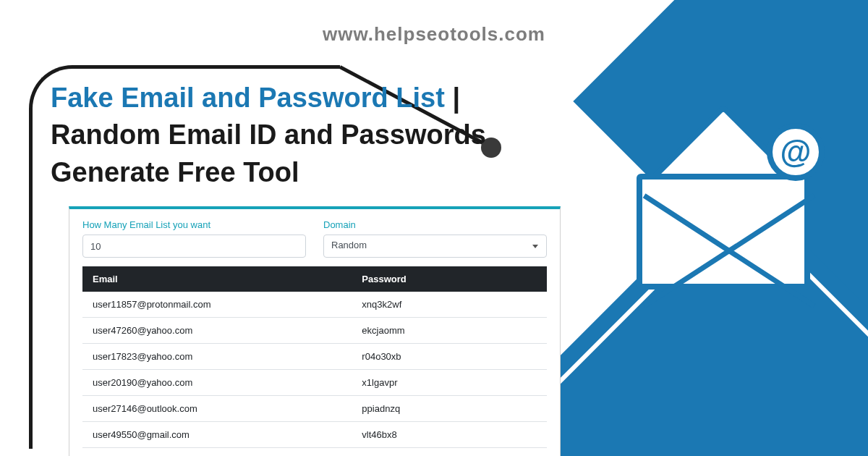 The width and height of the screenshot is (868, 456). Describe the element at coordinates (217, 305) in the screenshot. I see `cell-email: user11857@protonmail.com` at that location.